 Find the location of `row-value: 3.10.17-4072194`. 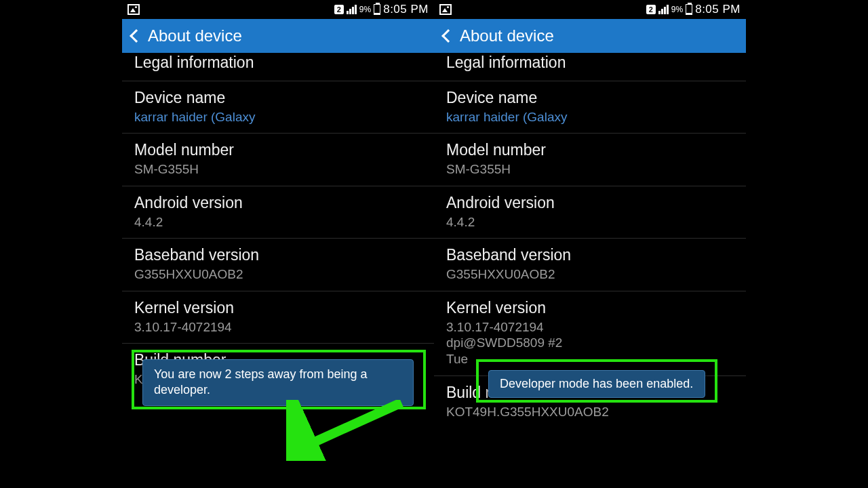

row-value: 3.10.17-4072194 is located at coordinates (278, 327).